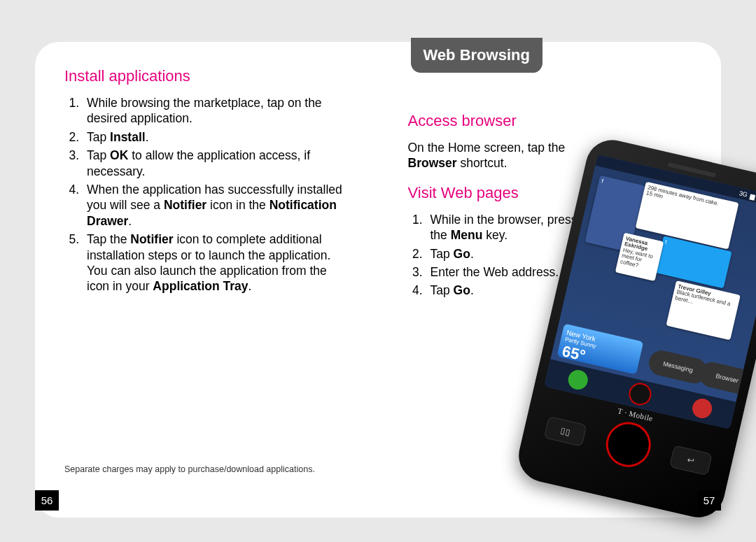  I want to click on dock-apps-icon, so click(703, 408).